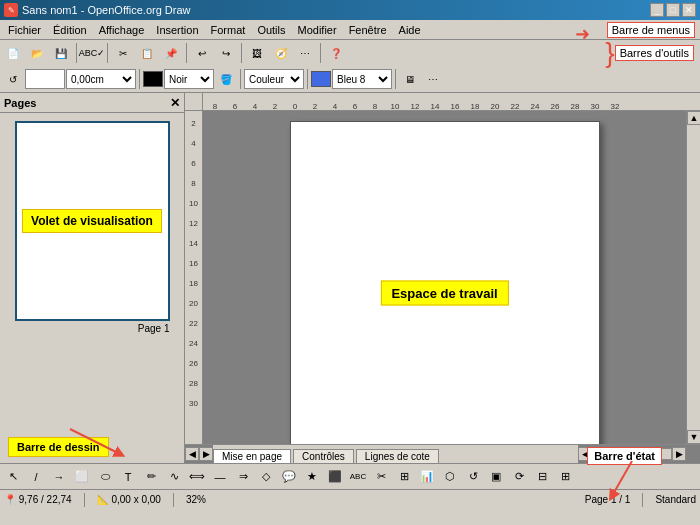 The image size is (700, 525). What do you see at coordinates (199, 454) in the screenshot?
I see `scroll-tab-btns: ◀ ▶` at bounding box center [199, 454].